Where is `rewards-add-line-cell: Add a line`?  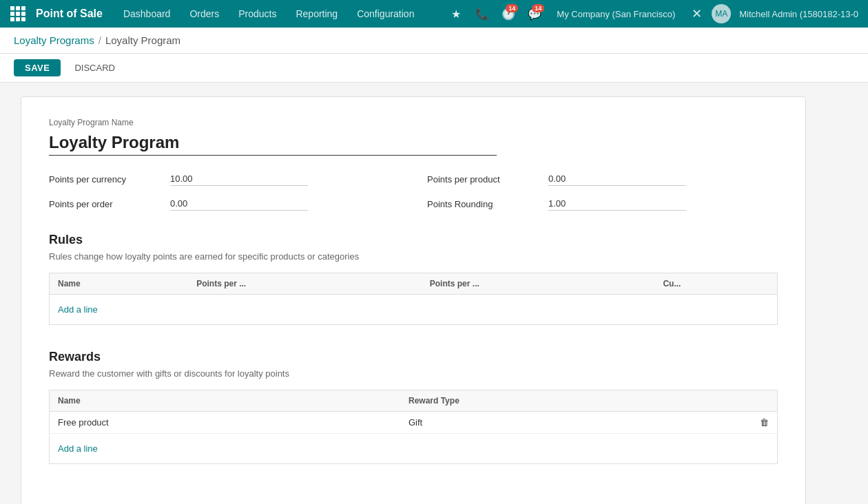
rewards-add-line-cell: Add a line is located at coordinates (413, 449).